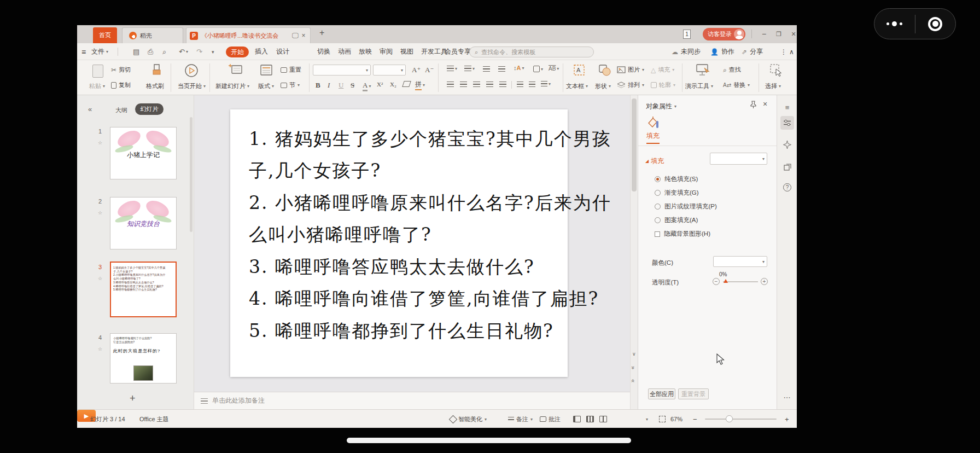  I want to click on ribbon-tab-design: 设计, so click(283, 51).